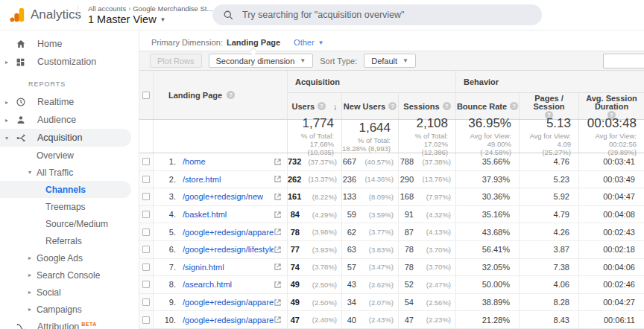  I want to click on landing-page-link: /asearch.html, so click(207, 284).